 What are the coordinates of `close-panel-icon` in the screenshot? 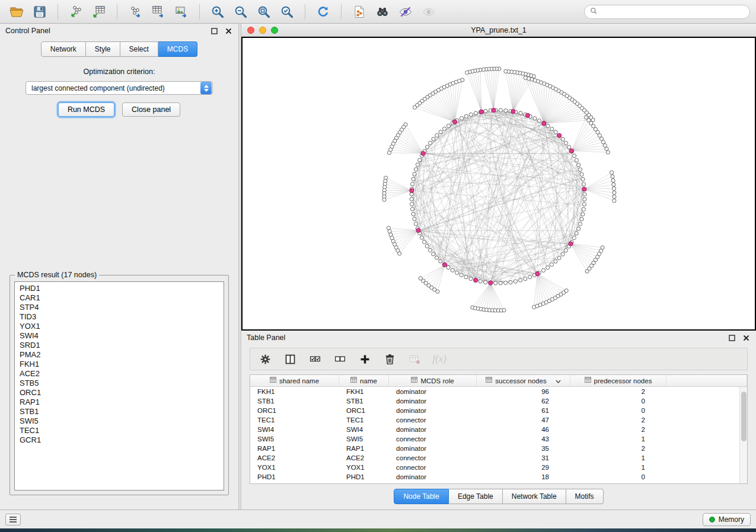 It's located at (228, 31).